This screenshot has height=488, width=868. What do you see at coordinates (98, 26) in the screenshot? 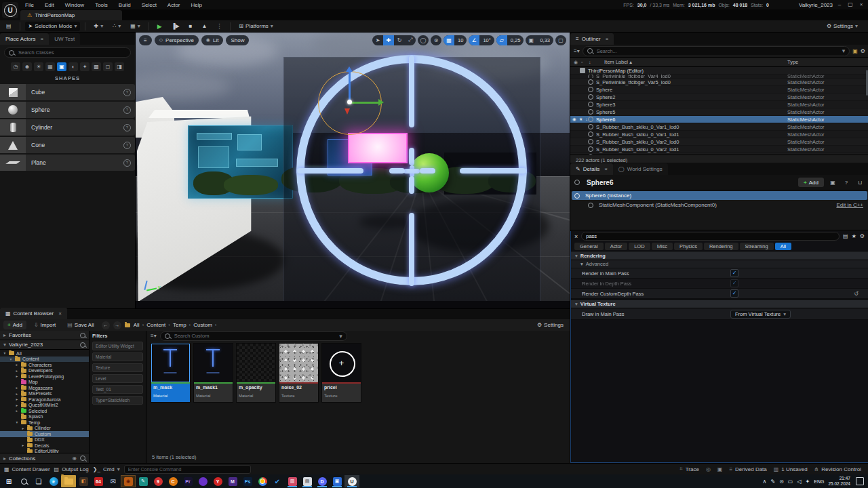
I see `add-actor-dropdown: ✚▾` at bounding box center [98, 26].